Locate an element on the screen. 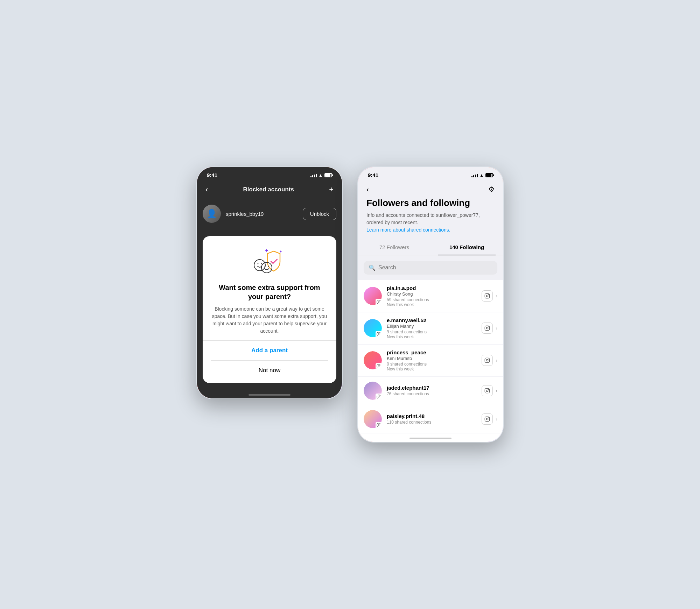  learn-more-link: Learn more about shared connections. is located at coordinates (408, 230).